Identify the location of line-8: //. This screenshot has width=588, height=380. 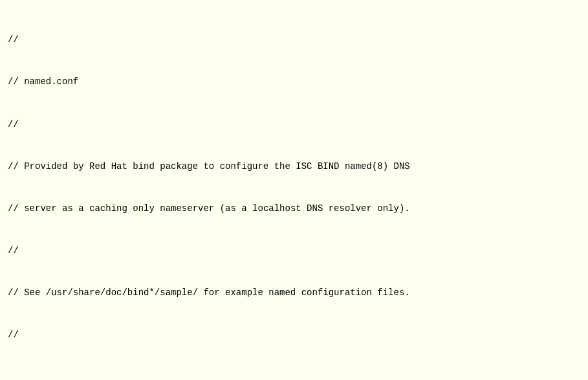
(294, 335).